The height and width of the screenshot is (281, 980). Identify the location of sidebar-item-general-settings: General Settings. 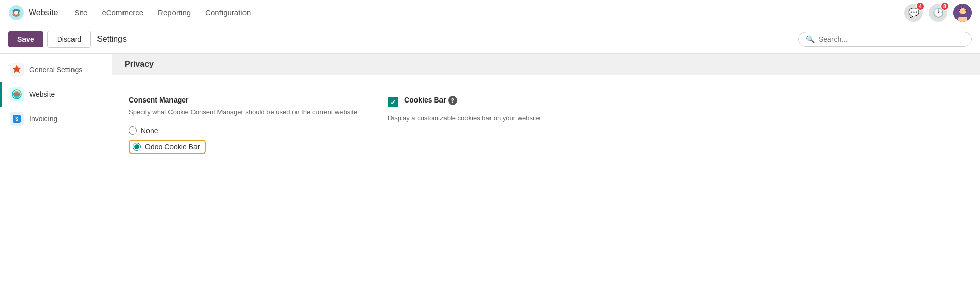
(56, 70).